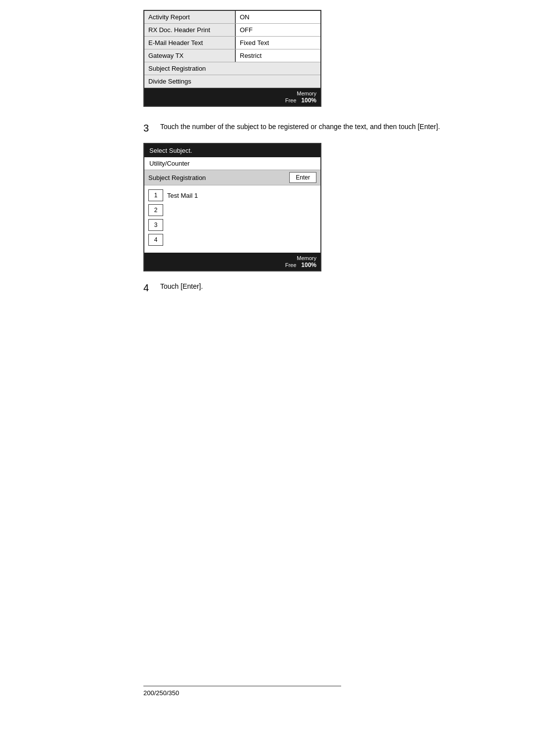 This screenshot has height=756, width=534. What do you see at coordinates (325, 127) in the screenshot?
I see `step3-text: Touch the number of the subject to be re…` at bounding box center [325, 127].